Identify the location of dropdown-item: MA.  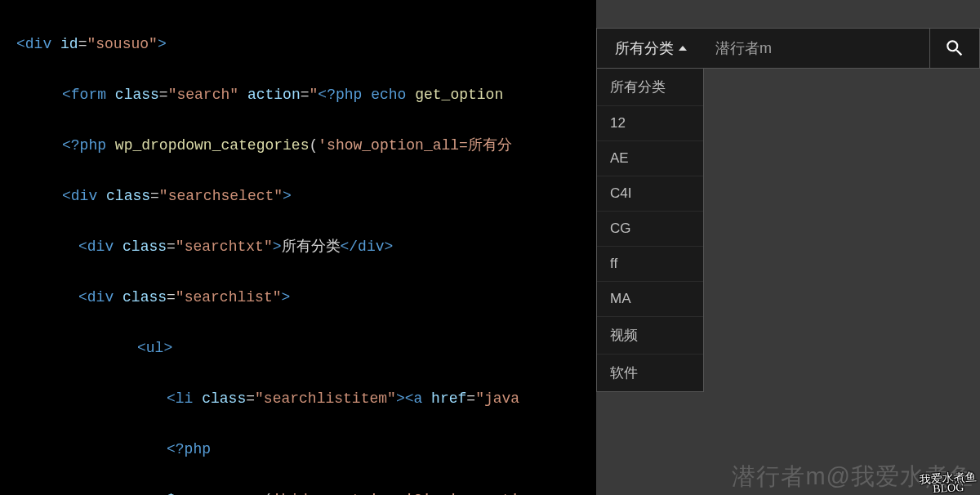
(650, 299).